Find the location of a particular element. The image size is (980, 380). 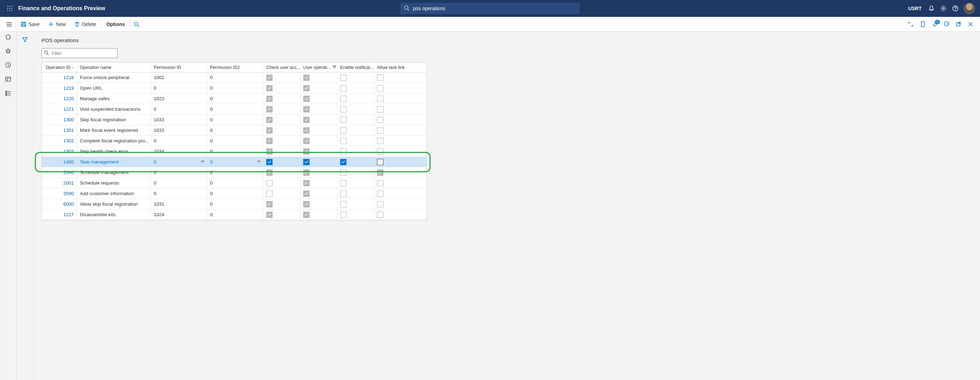

bell-icon is located at coordinates (931, 8).